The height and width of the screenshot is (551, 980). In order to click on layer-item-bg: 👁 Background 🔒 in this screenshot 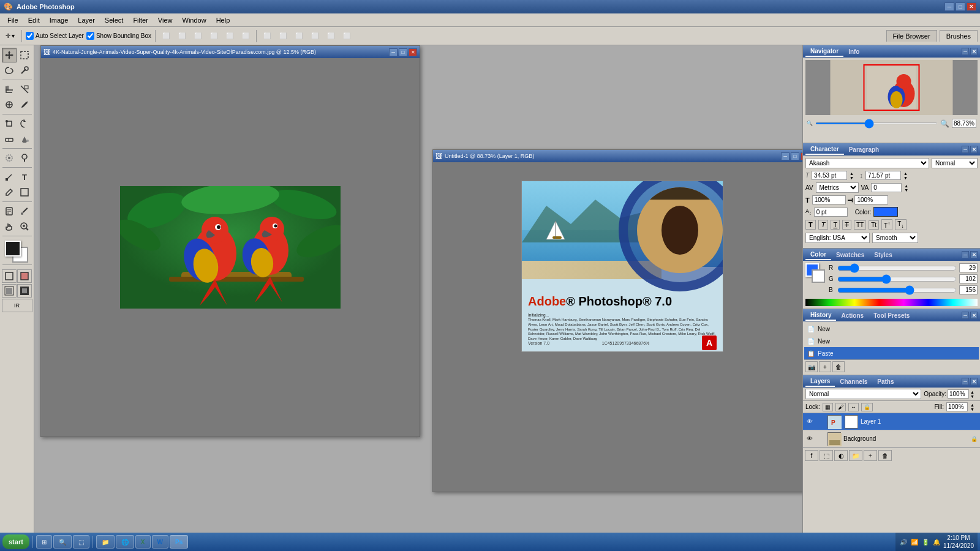, I will do `click(892, 439)`.